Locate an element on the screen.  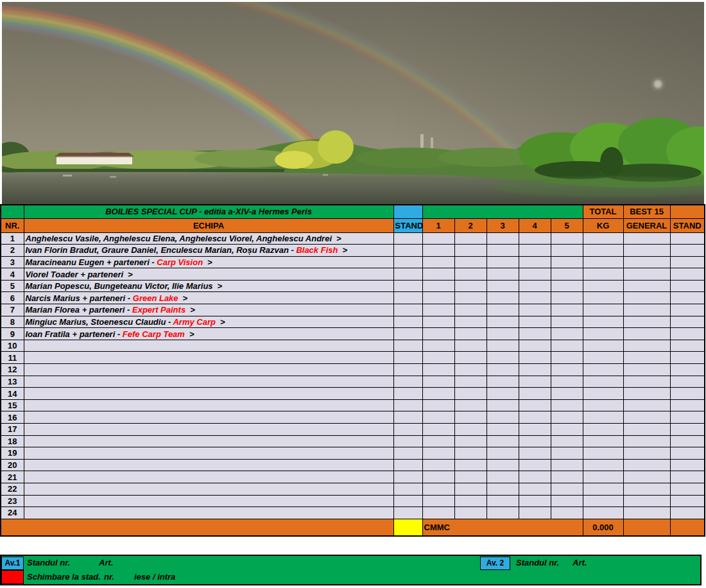
summary-total-kg-cell: 0.000 is located at coordinates (603, 528).